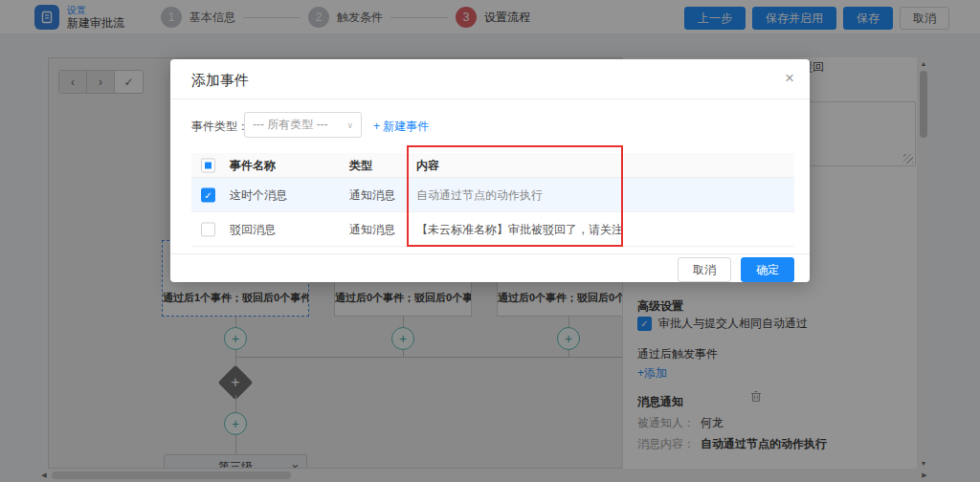  Describe the element at coordinates (520, 230) in the screenshot. I see `cell-content: 【未云标准名称】审批被驳回了，请关注` at that location.